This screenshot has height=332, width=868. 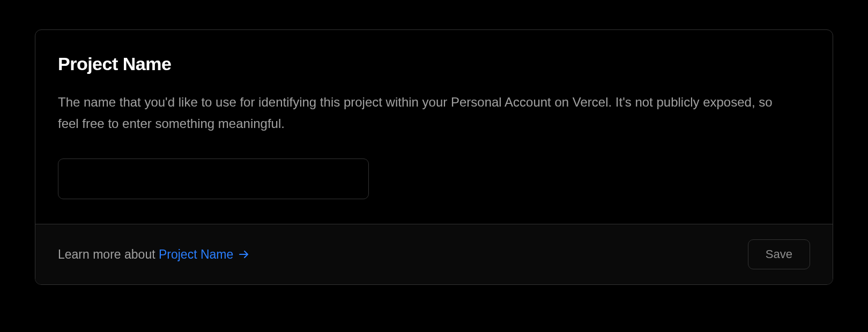 I want to click on learn-more-text: Learn more about Project Name, so click(x=154, y=255).